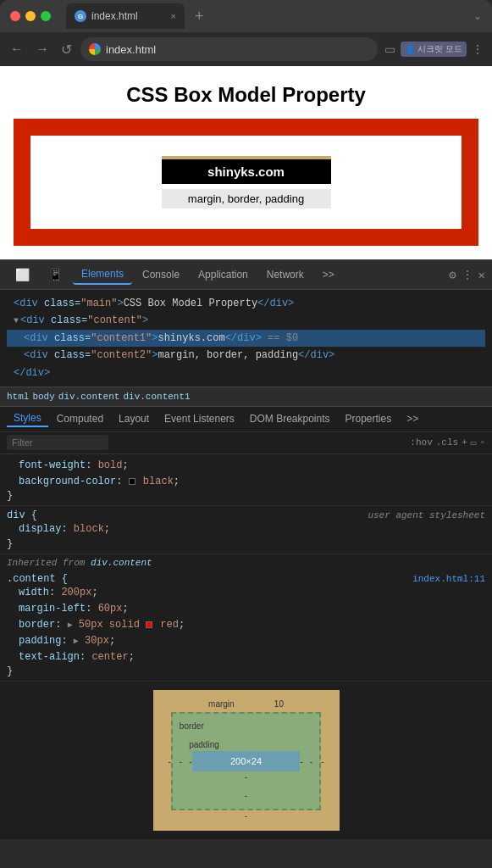 The width and height of the screenshot is (492, 868). I want to click on bm-padding-right: -, so click(301, 761).